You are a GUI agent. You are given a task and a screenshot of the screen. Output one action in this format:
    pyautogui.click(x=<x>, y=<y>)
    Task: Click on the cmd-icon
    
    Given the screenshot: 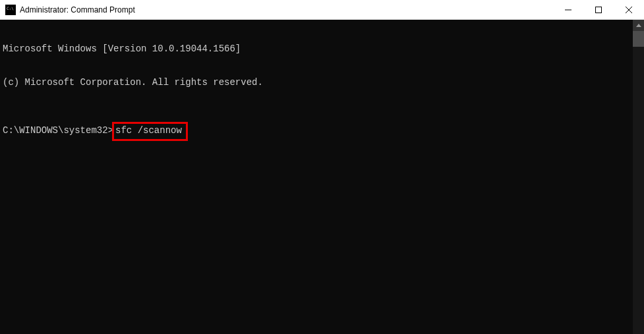 What is the action you would take?
    pyautogui.click(x=11, y=10)
    